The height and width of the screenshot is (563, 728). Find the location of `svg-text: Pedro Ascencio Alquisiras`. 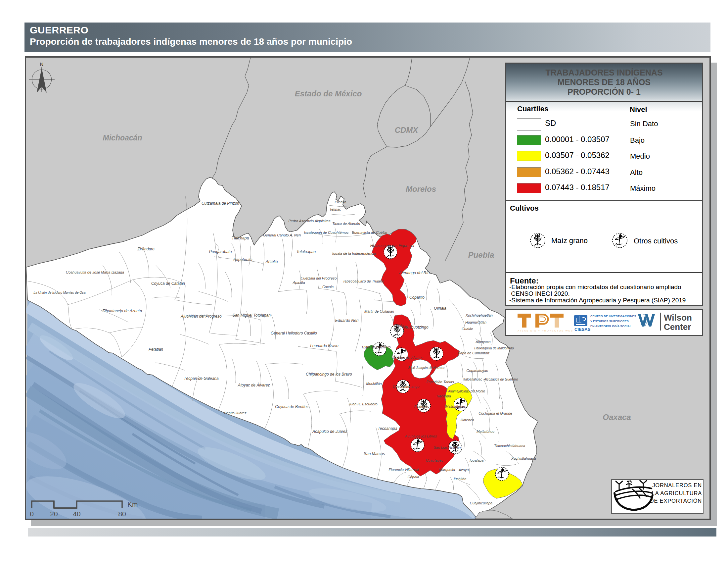

svg-text: Pedro Ascencio Alquisiras is located at coordinates (310, 221).